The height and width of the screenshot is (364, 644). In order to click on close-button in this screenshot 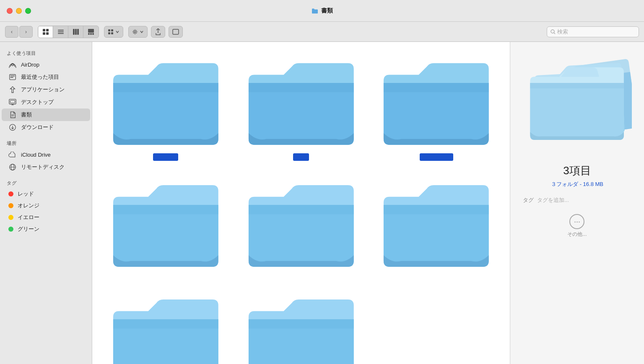, I will do `click(10, 11)`.